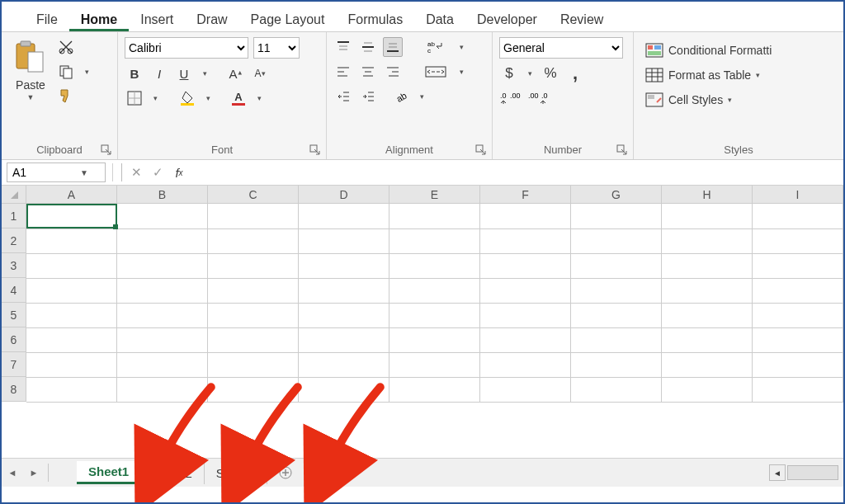  I want to click on conditional-formatting-button: Conditional Formatti, so click(708, 50).